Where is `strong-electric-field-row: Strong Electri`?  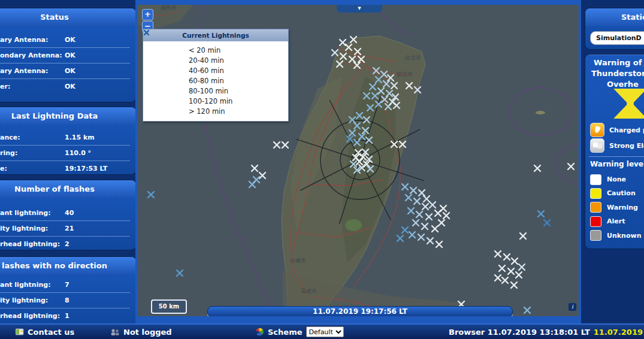
strong-electric-field-row: Strong Electri is located at coordinates (617, 146).